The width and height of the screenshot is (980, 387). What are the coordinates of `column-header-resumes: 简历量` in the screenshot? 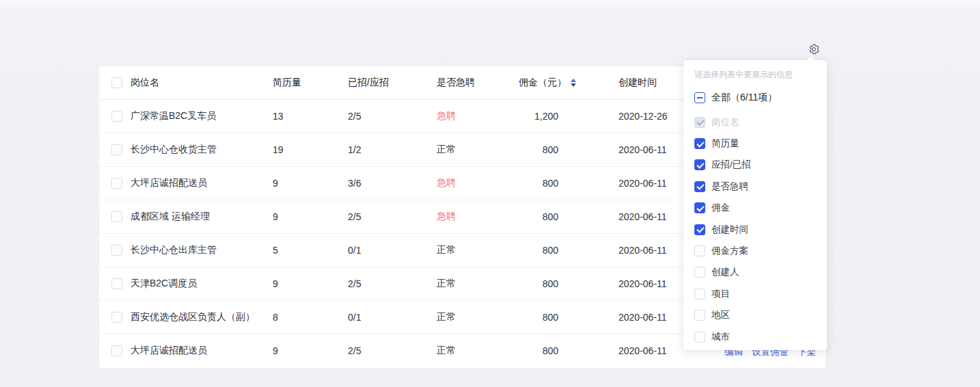 It's located at (310, 83).